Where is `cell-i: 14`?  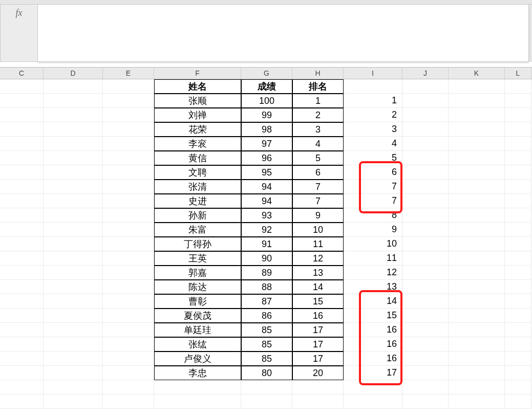 cell-i: 14 is located at coordinates (373, 301).